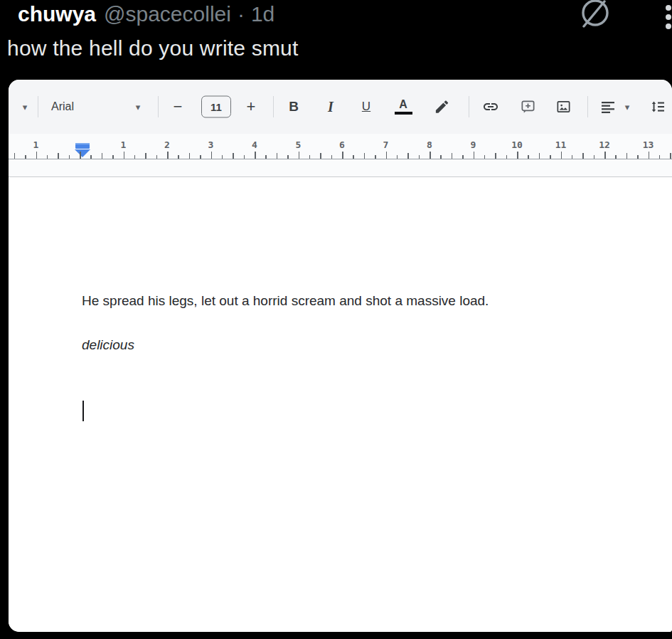  Describe the element at coordinates (138, 107) in the screenshot. I see `font-family-caret-icon: ▾` at that location.